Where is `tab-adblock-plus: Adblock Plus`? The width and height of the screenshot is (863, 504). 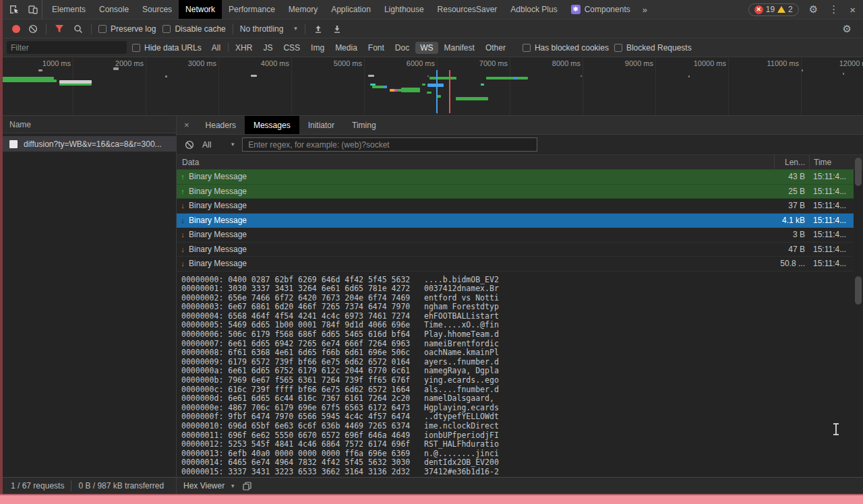
tab-adblock-plus: Adblock Plus is located at coordinates (534, 9).